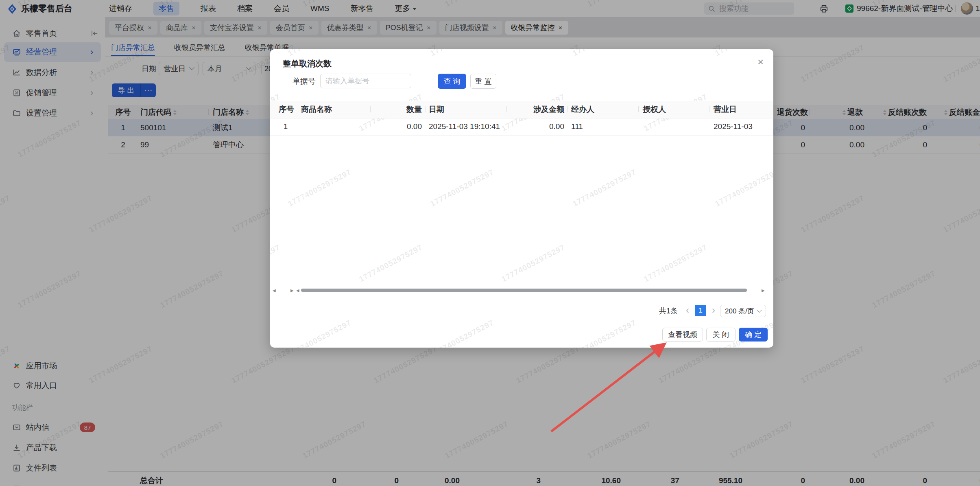  Describe the element at coordinates (524, 290) in the screenshot. I see `scrollbar-thumb` at that location.